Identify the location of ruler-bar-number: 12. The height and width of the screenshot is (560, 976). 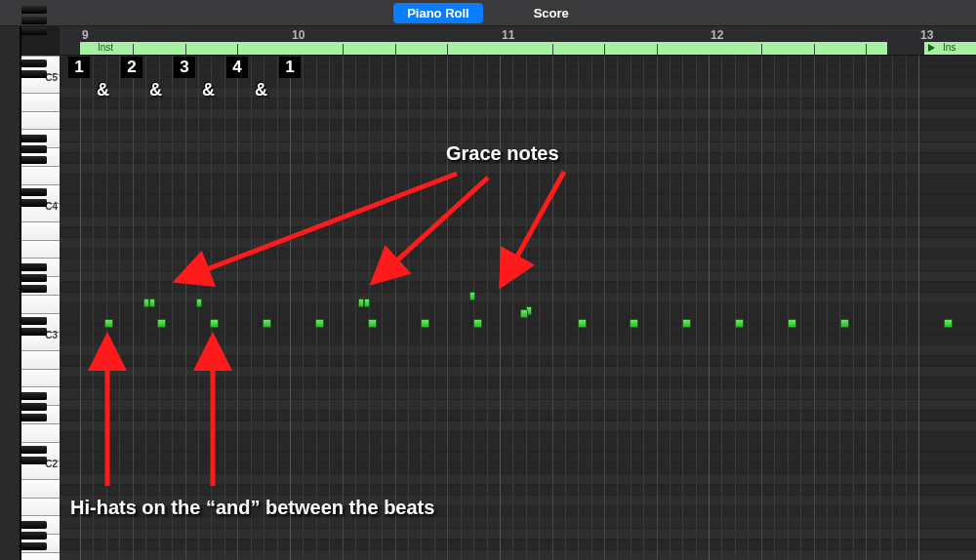
(716, 35).